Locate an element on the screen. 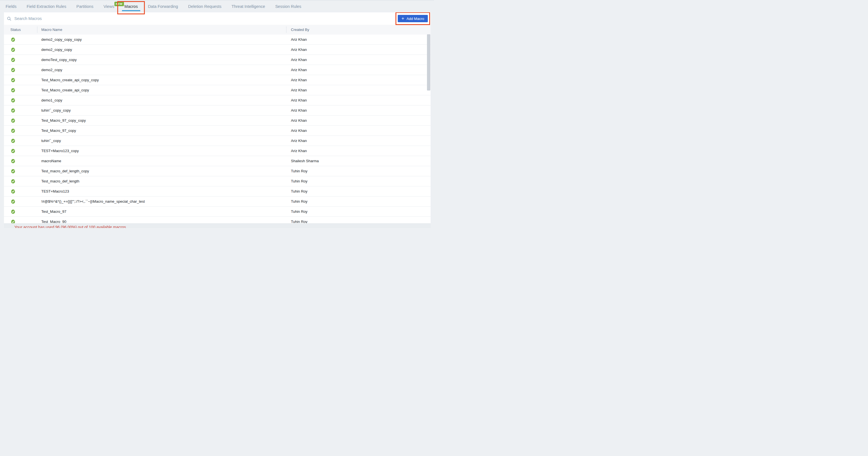 The width and height of the screenshot is (868, 456). macro-name-cell: Test_macro_def_length_copy is located at coordinates (162, 171).